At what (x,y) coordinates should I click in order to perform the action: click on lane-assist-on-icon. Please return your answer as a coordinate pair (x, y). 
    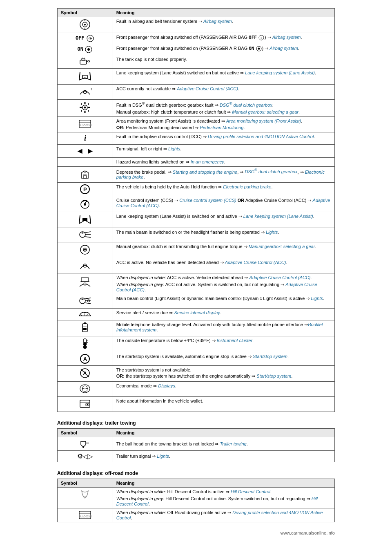
    Looking at the image, I should click on (85, 219).